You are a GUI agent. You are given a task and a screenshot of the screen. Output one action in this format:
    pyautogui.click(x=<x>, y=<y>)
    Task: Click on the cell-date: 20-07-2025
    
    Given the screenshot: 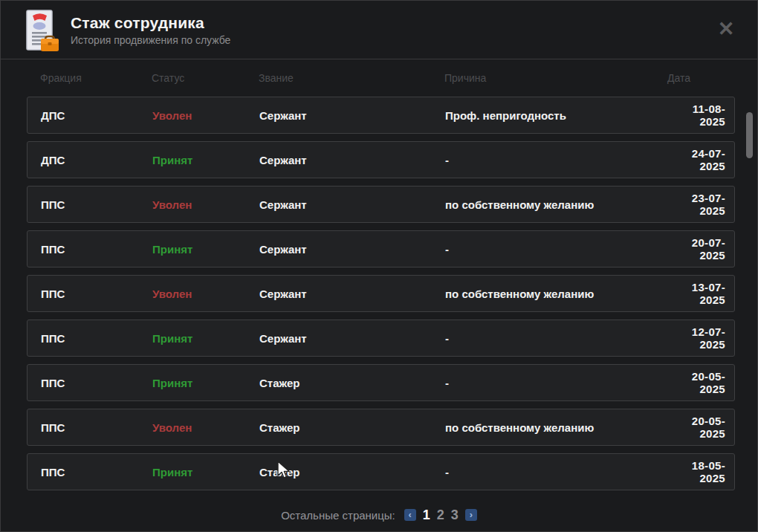 What is the action you would take?
    pyautogui.click(x=697, y=249)
    